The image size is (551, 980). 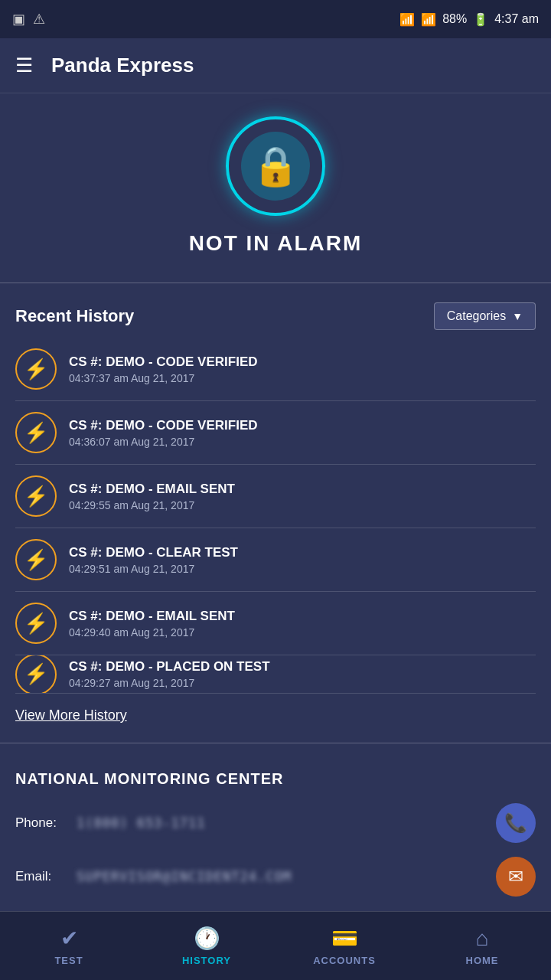 What do you see at coordinates (29, 19) in the screenshot?
I see `status-left-icons: ▣ ⚠` at bounding box center [29, 19].